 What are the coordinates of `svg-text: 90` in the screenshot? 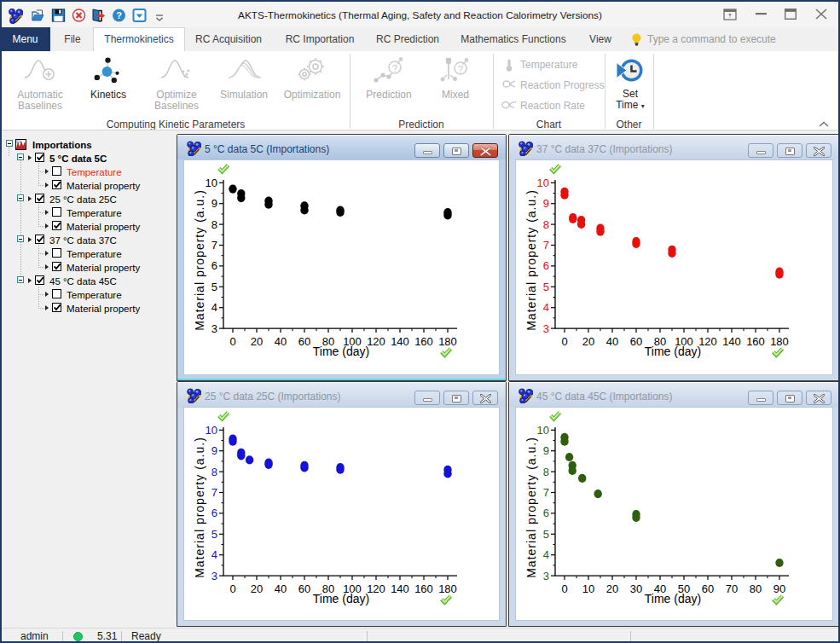 It's located at (779, 588).